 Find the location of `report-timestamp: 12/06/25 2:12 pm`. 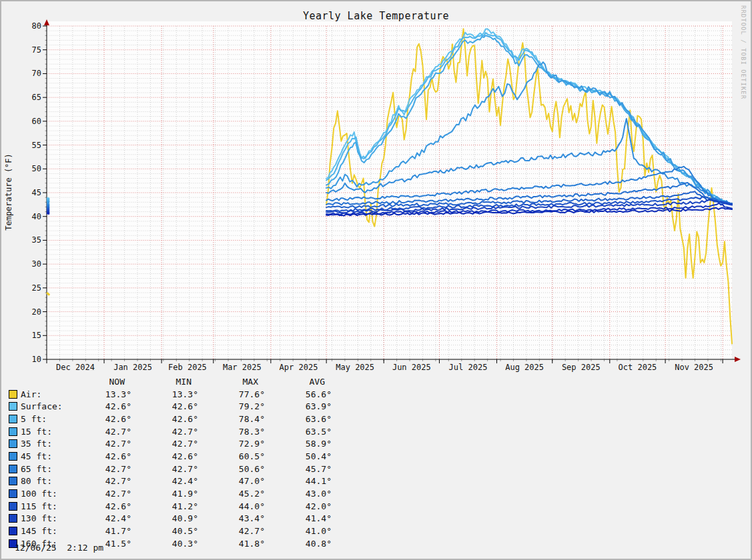

report-timestamp: 12/06/25 2:12 pm is located at coordinates (59, 548).